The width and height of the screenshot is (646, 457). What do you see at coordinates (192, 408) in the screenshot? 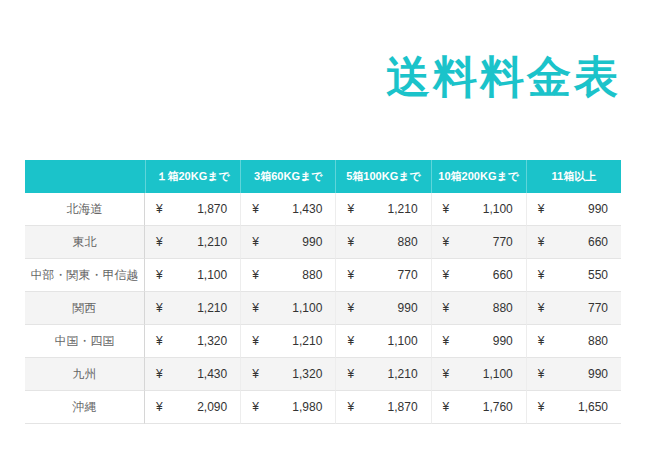
I see `price-cell: ¥2,090` at bounding box center [192, 408].